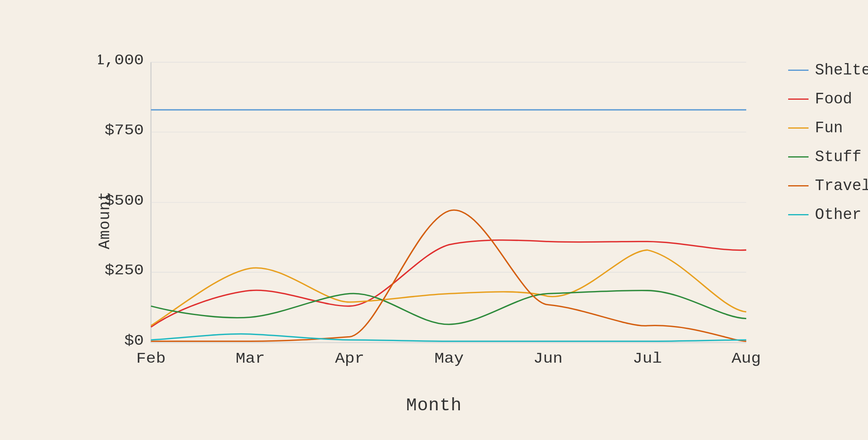 The width and height of the screenshot is (868, 440). I want to click on svg-text: $1,000, so click(121, 61).